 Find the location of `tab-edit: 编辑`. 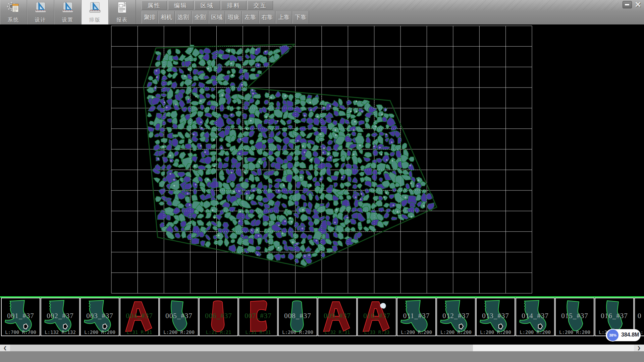

tab-edit: 编辑 is located at coordinates (181, 5).